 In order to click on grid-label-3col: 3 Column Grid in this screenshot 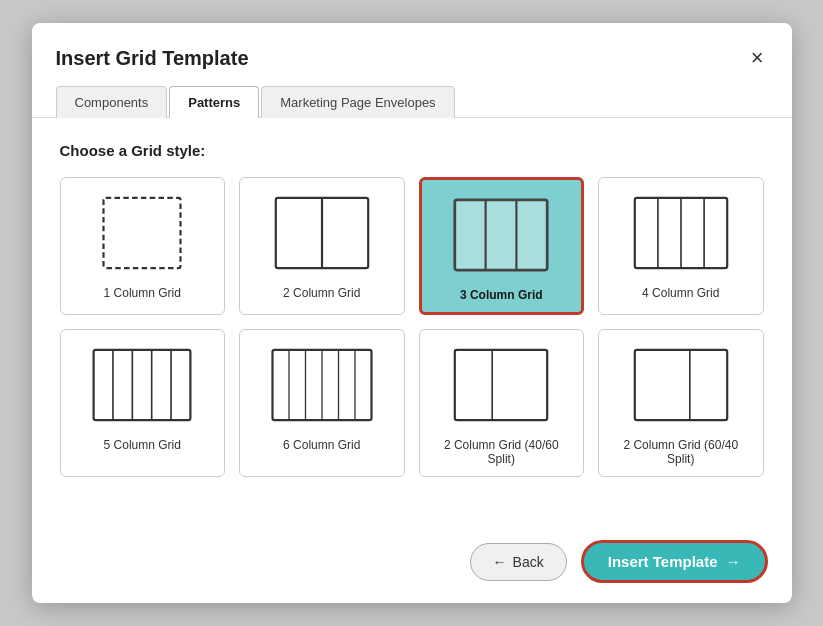, I will do `click(502, 295)`.